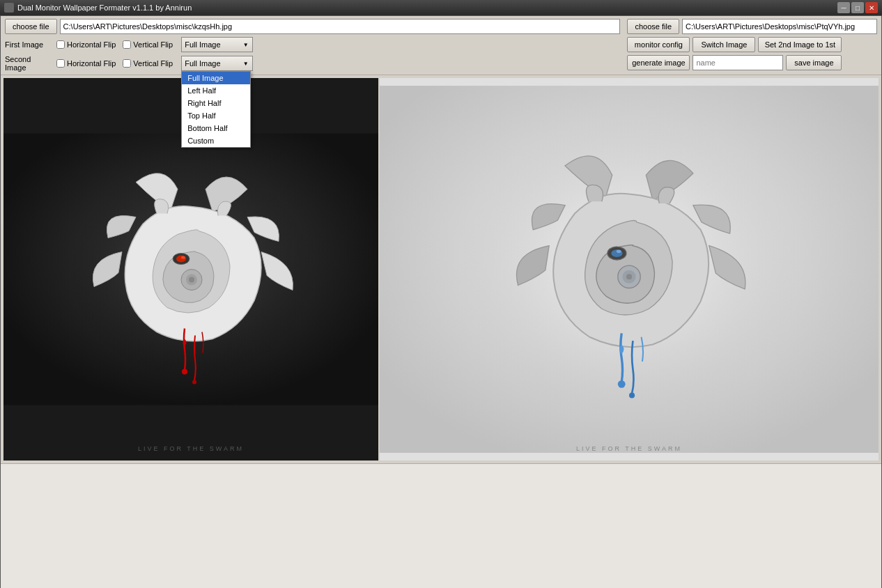 The width and height of the screenshot is (882, 588). I want to click on first-image-dropdown-container: Full Image Left Half Right Half Top Half…, so click(217, 45).